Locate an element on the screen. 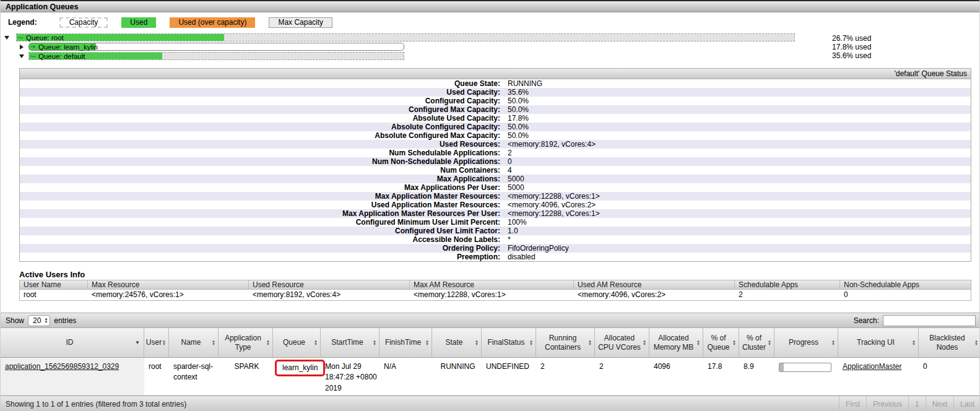 This screenshot has height=411, width=980. page-size-select: 20 ▲▼ is located at coordinates (39, 321).